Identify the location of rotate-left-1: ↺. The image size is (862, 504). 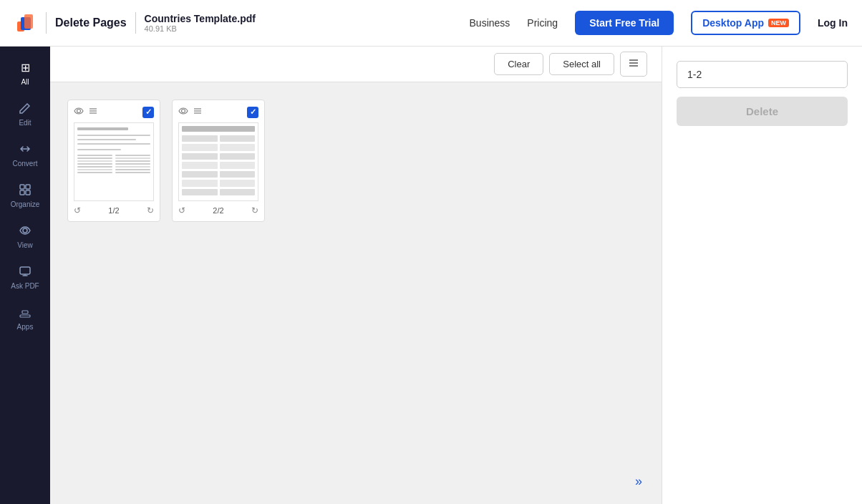
(77, 210).